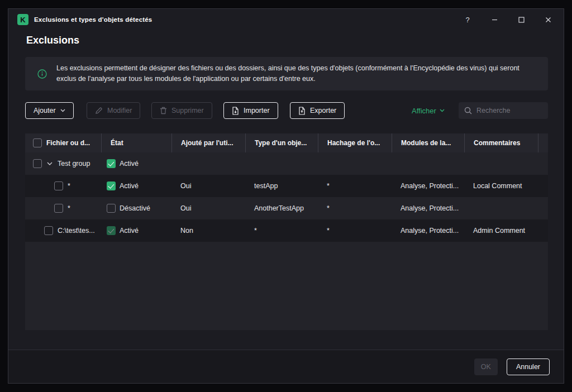 The width and height of the screenshot is (572, 392). Describe the element at coordinates (42, 74) in the screenshot. I see `info-icon` at that location.